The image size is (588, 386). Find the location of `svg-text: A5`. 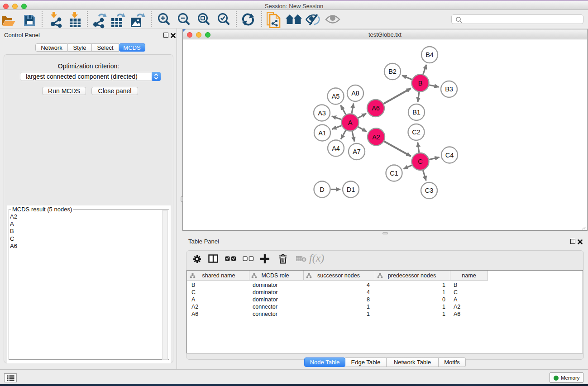

svg-text: A5 is located at coordinates (336, 96).